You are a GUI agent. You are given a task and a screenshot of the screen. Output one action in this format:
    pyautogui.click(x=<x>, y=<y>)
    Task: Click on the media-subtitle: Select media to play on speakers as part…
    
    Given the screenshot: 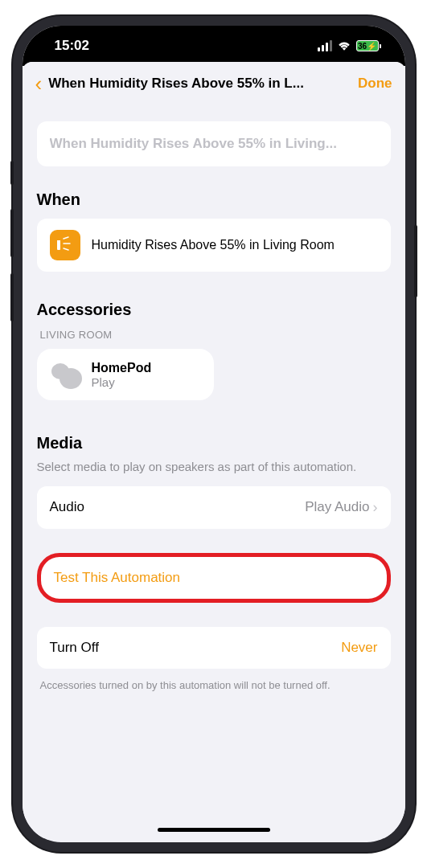 What is the action you would take?
    pyautogui.click(x=214, y=467)
    